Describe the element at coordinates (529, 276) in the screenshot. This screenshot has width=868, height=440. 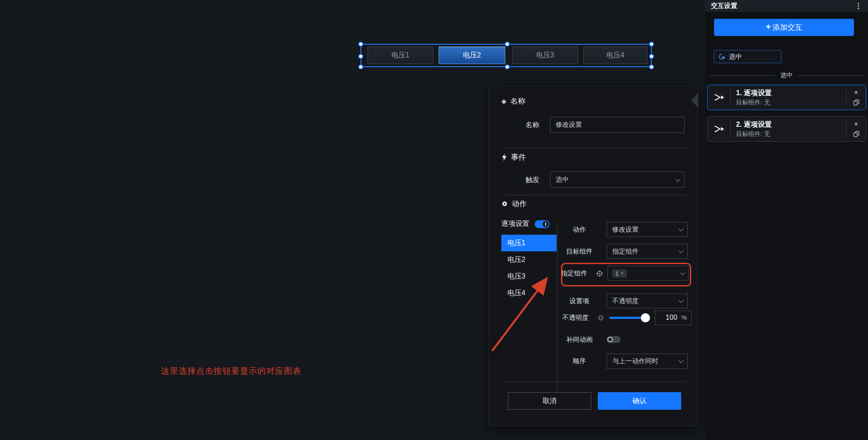
I see `action-item-voltage3: 电压3` at that location.